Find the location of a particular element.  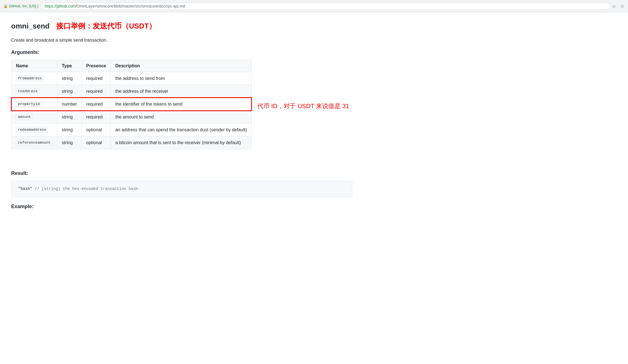

table-row: toaddress string required the address of… is located at coordinates (131, 91).